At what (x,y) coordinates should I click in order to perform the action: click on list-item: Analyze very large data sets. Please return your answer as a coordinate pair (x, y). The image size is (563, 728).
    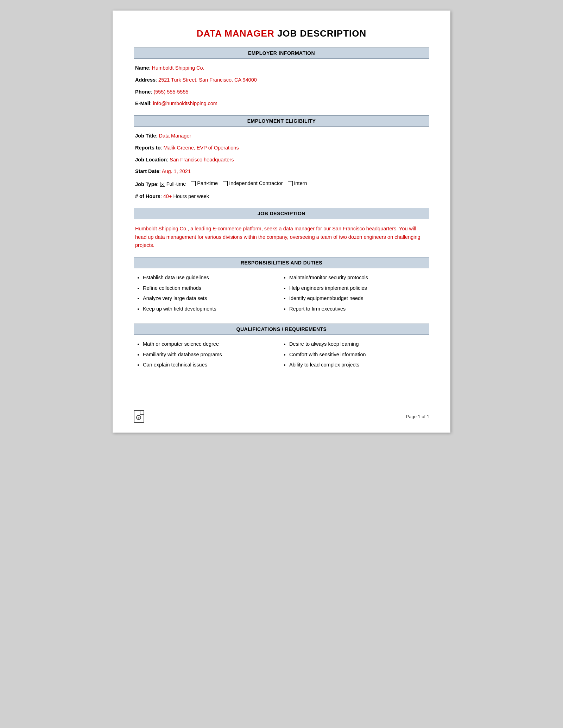
    Looking at the image, I should click on (212, 299).